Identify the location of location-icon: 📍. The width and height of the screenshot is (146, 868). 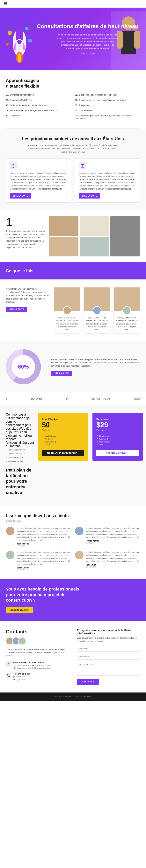
(9, 664).